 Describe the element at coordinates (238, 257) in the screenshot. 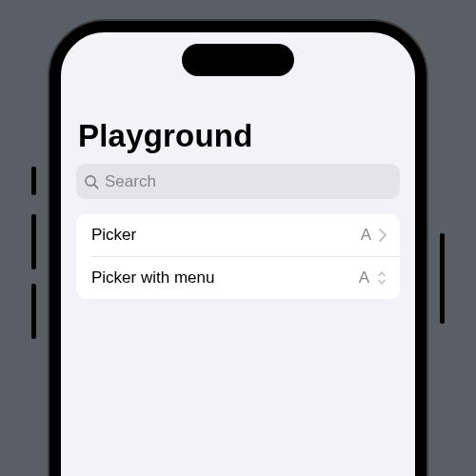

I see `settings-list: Picker A Picker with menu A` at that location.